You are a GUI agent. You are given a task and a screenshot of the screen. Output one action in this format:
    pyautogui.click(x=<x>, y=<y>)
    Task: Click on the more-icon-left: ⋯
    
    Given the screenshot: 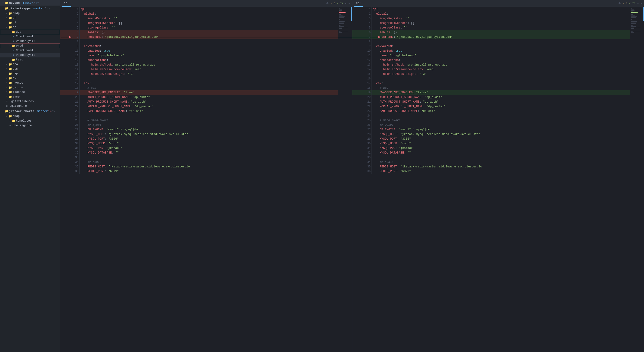 What is the action you would take?
    pyautogui.click(x=349, y=3)
    